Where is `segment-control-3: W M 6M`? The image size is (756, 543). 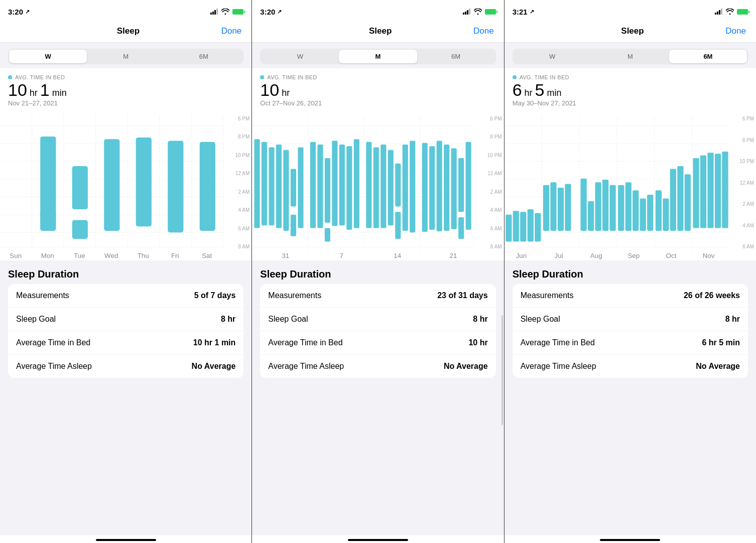 segment-control-3: W M 6M is located at coordinates (631, 56).